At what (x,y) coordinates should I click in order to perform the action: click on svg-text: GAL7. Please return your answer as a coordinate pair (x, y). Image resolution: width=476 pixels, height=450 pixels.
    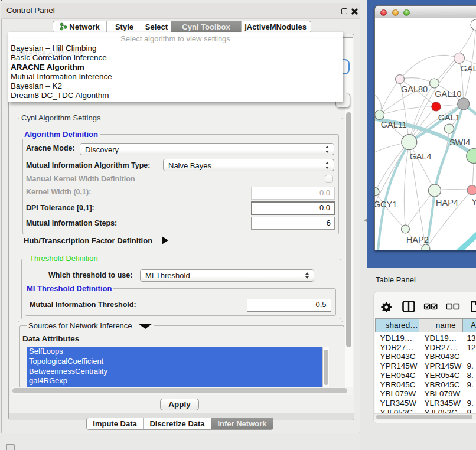
    Looking at the image, I should click on (468, 69).